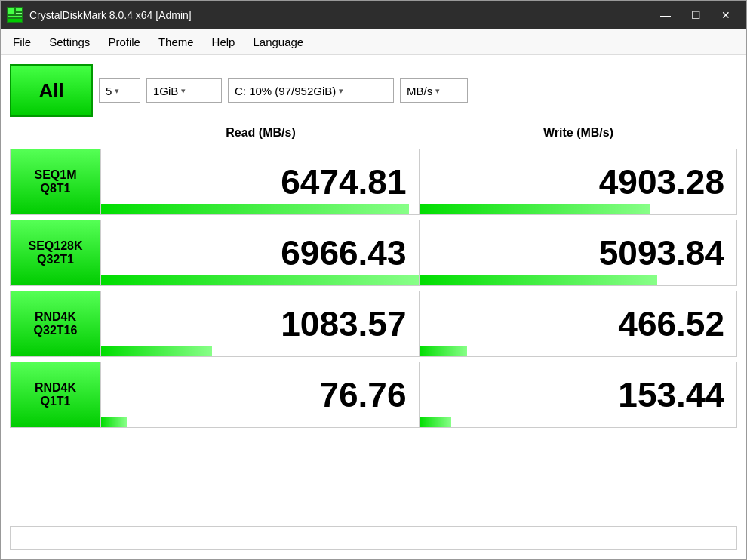  Describe the element at coordinates (285, 91) in the screenshot. I see `drive-value: C: 10% (97/952GiB)` at that location.